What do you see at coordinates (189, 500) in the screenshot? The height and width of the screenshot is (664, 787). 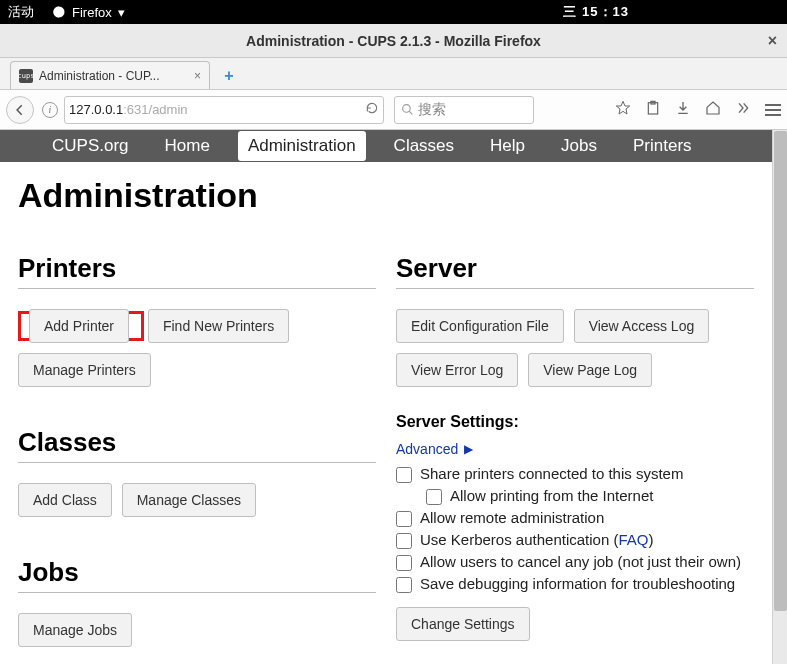 I see `manage-classes-button: Manage Classes` at bounding box center [189, 500].